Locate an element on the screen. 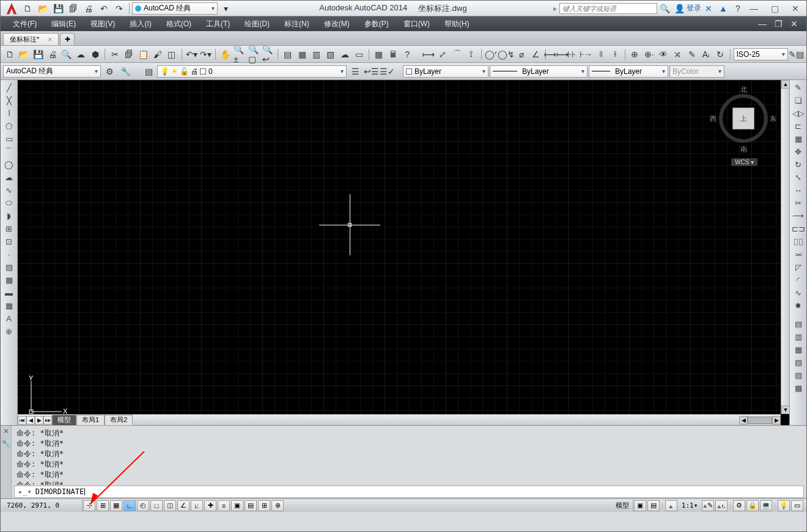 The image size is (807, 532). dim-ordinate-icon: ⟟ is located at coordinates (471, 54).